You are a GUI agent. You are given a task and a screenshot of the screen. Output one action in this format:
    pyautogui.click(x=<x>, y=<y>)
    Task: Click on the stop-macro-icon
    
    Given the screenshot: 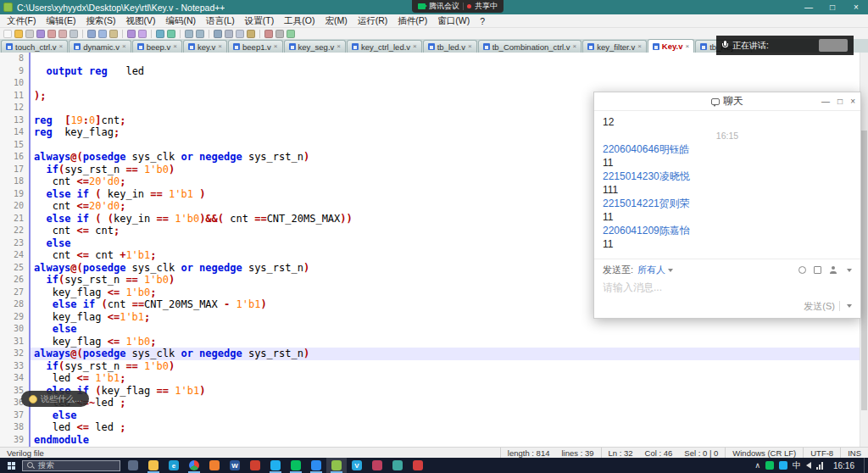 What is the action you would take?
    pyautogui.click(x=280, y=34)
    